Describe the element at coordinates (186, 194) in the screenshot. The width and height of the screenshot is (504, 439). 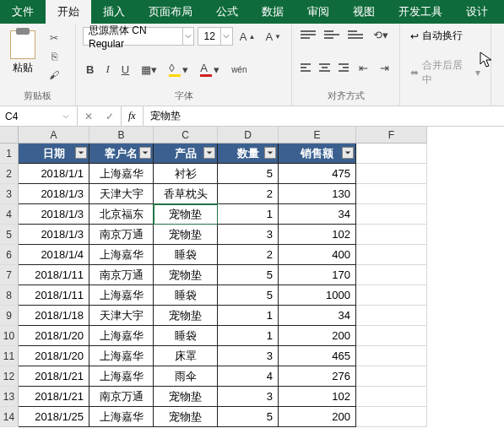
I see `cell: 香草枕头` at that location.